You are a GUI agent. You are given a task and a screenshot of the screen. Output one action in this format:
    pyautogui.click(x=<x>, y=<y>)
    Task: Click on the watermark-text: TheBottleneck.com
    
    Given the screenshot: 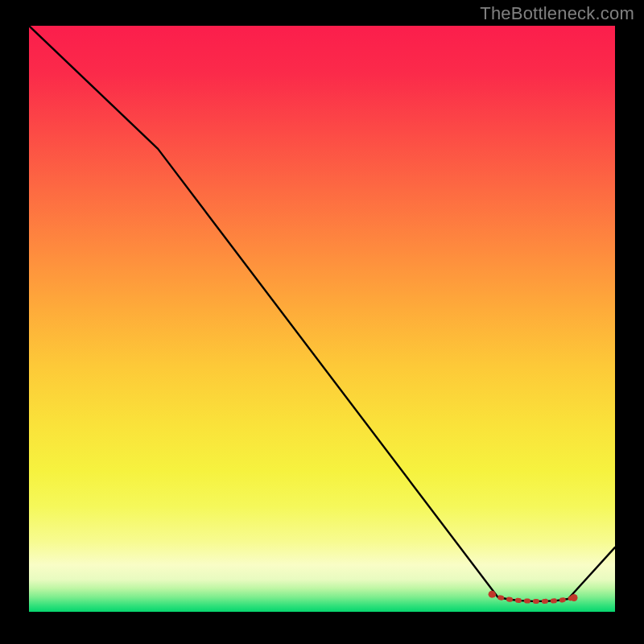 What is the action you would take?
    pyautogui.click(x=557, y=14)
    